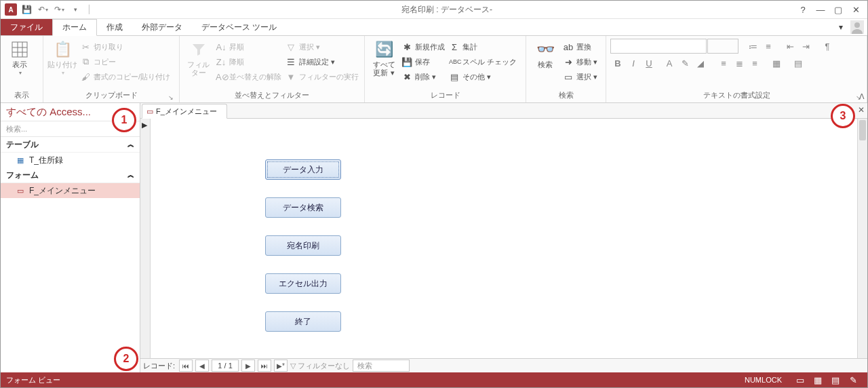  What do you see at coordinates (776, 63) in the screenshot?
I see `gridlines-icon: ▦` at bounding box center [776, 63].